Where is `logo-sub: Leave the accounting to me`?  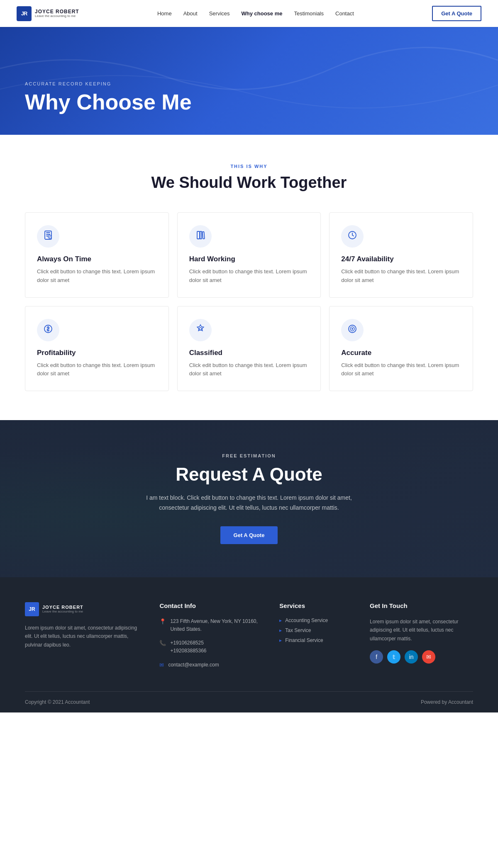
logo-sub: Leave the accounting to me is located at coordinates (57, 17).